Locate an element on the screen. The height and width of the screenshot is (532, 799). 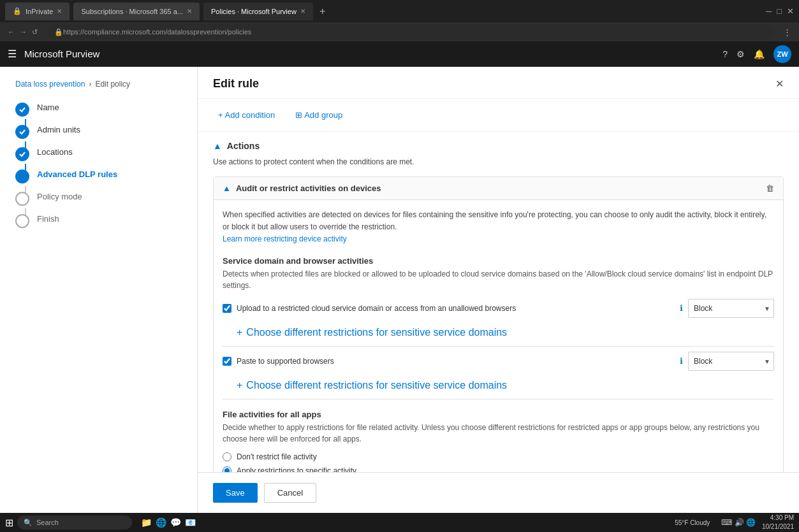
step-circle-name is located at coordinates (22, 110).